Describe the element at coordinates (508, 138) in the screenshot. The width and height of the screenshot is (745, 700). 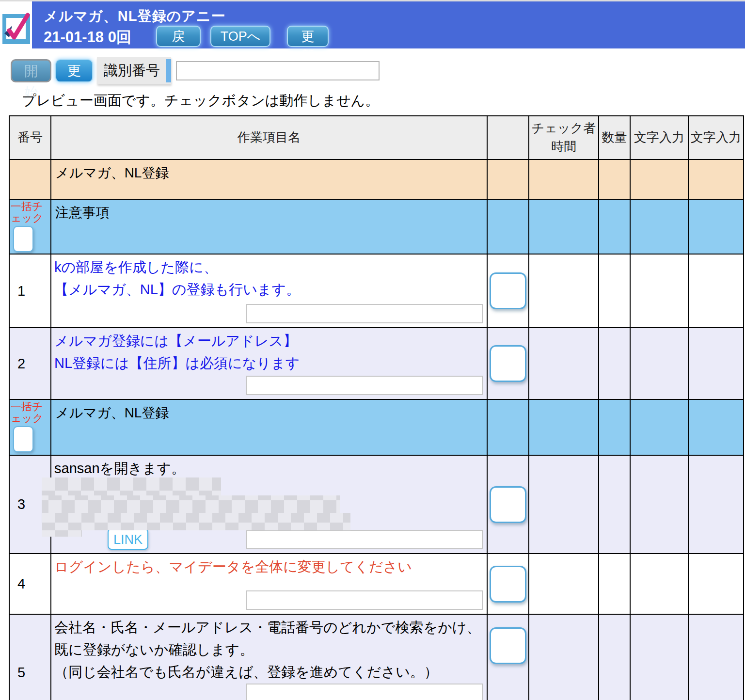
I see `col-header-check` at that location.